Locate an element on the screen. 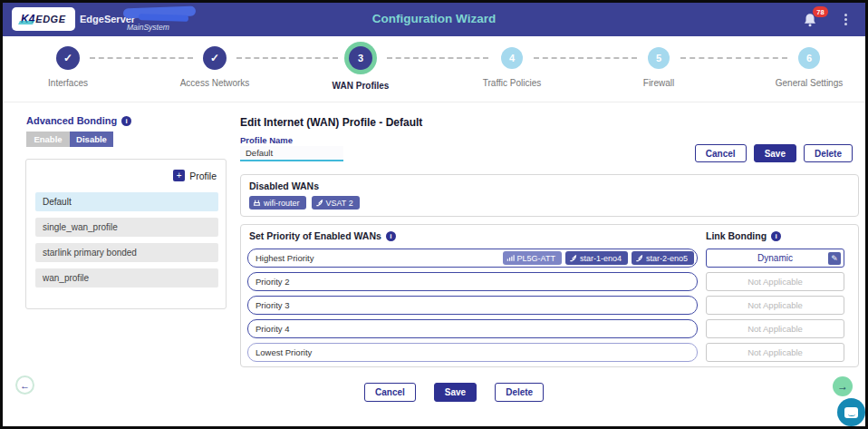 The height and width of the screenshot is (429, 868). edit-pencil-icon: ✎ is located at coordinates (834, 258).